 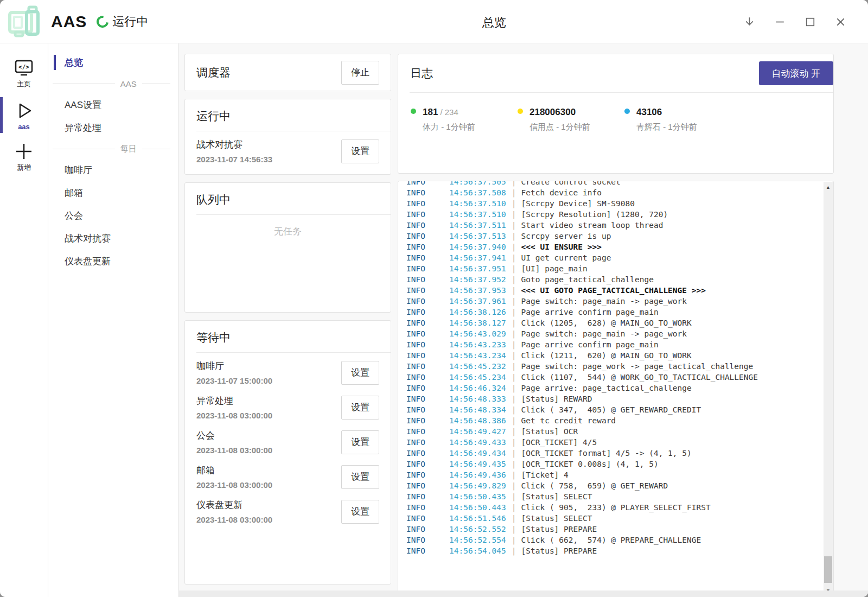 What do you see at coordinates (614, 290) in the screenshot?
I see `log-message: <<< UI GOTO PAGE_TACTICAL_CHALLENGE >>>` at bounding box center [614, 290].